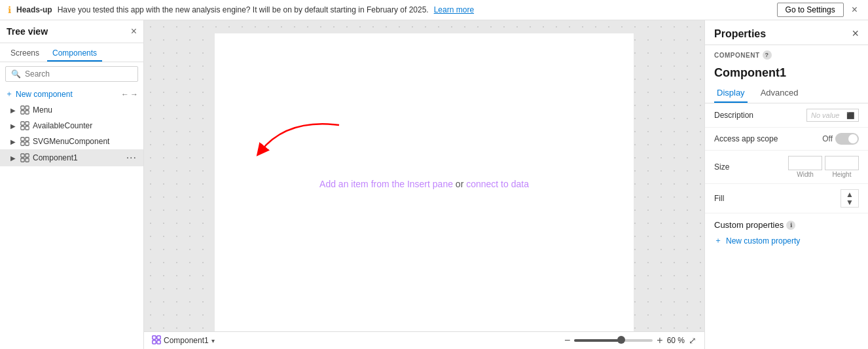 The width and height of the screenshot is (868, 349). Describe the element at coordinates (72, 126) in the screenshot. I see `tree-item-available-counter: ▶ AvailableCounter` at that location.